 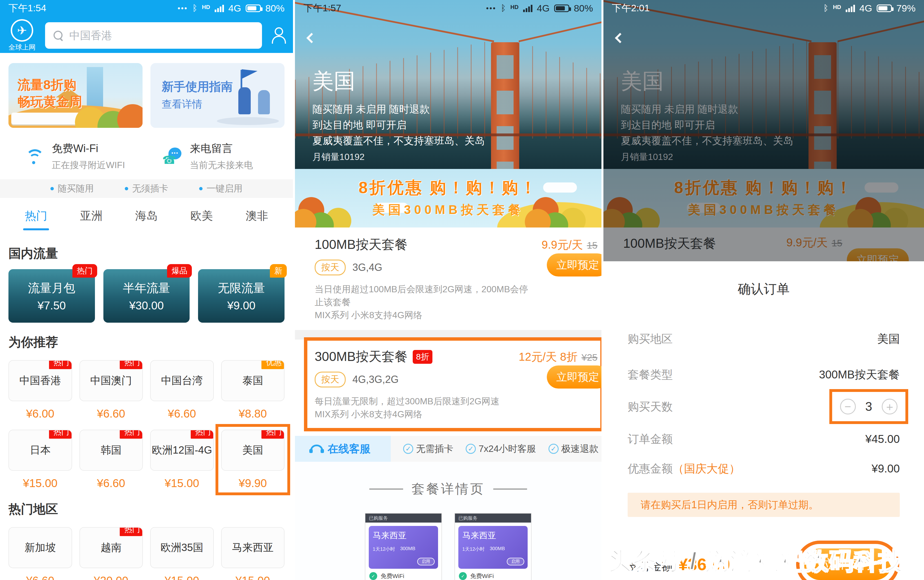 I want to click on feature-label: 随买随用, so click(x=76, y=189).